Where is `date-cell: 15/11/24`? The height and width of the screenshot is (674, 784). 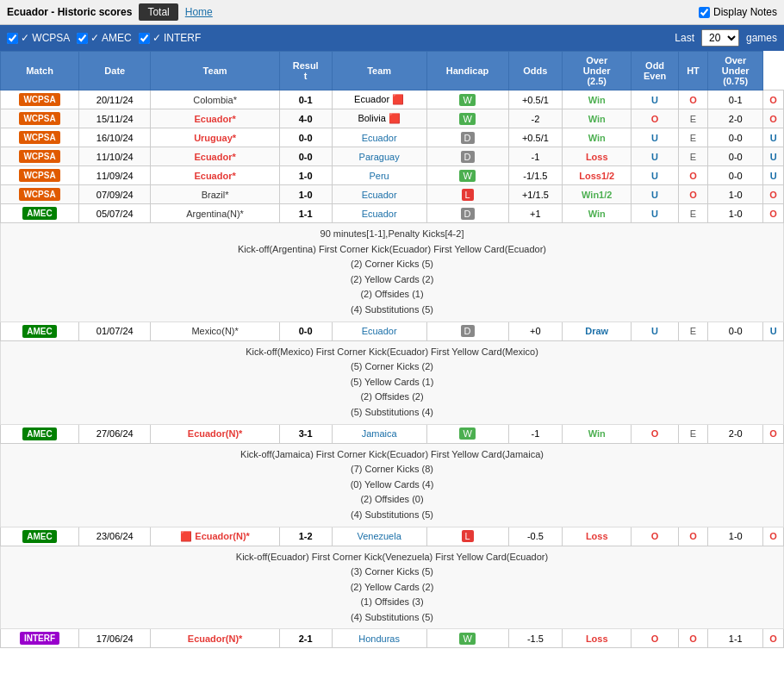
date-cell: 15/11/24 is located at coordinates (115, 119).